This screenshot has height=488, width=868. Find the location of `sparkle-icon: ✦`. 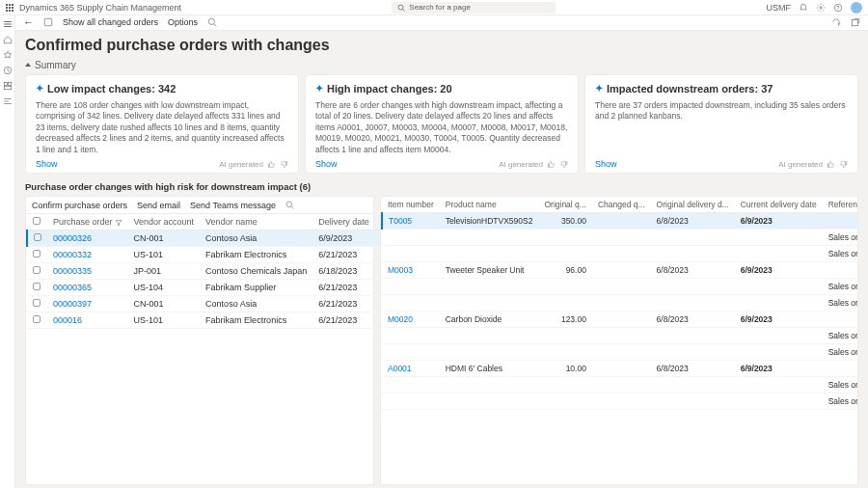

sparkle-icon: ✦ is located at coordinates (319, 89).